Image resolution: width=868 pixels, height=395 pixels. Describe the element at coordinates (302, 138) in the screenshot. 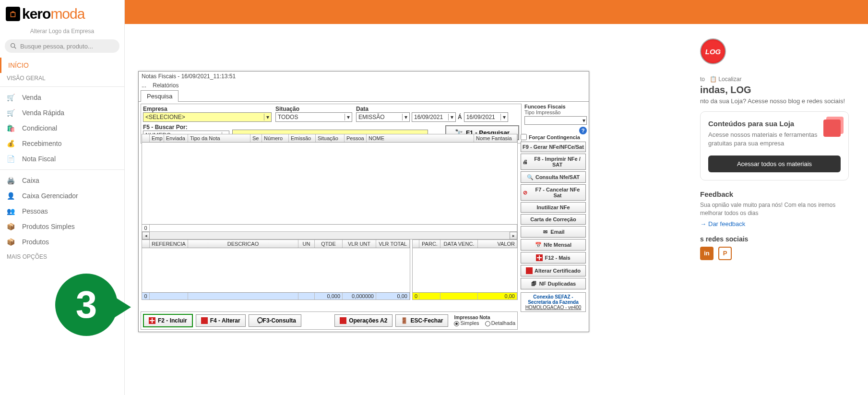

I see `col-emissao: Emissão` at that location.